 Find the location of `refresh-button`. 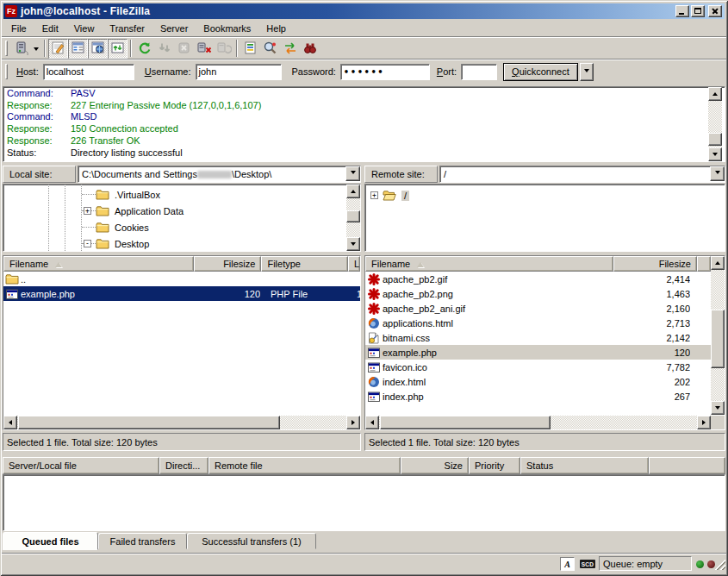

refresh-button is located at coordinates (145, 48).